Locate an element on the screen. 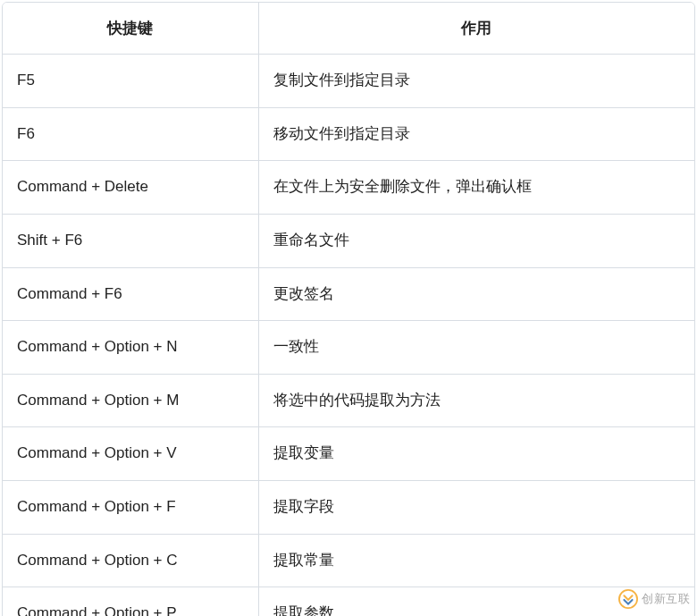  cell-action: 提取字段 is located at coordinates (476, 508).